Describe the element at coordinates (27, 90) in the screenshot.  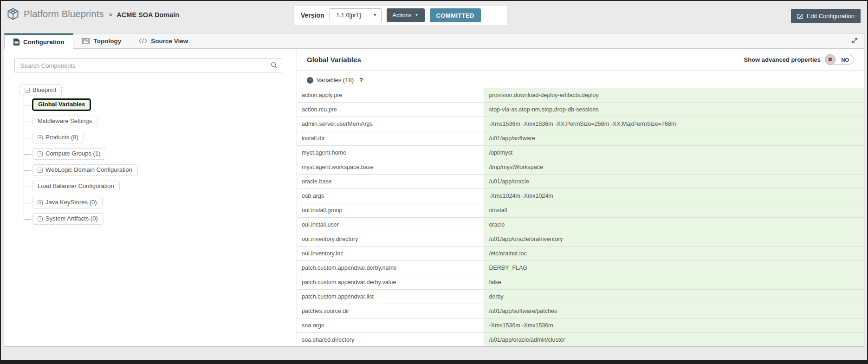
I see `collapse-toggle-icon: −` at that location.